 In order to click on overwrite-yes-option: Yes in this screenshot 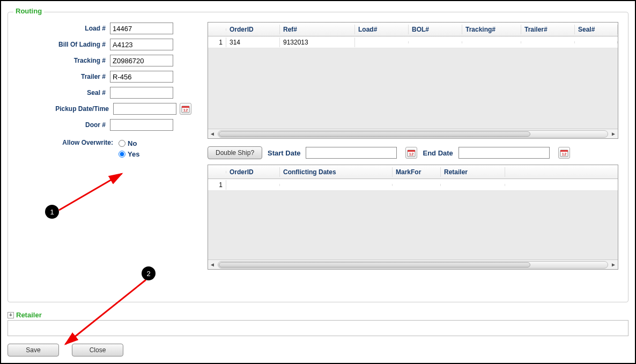, I will do `click(129, 154)`.